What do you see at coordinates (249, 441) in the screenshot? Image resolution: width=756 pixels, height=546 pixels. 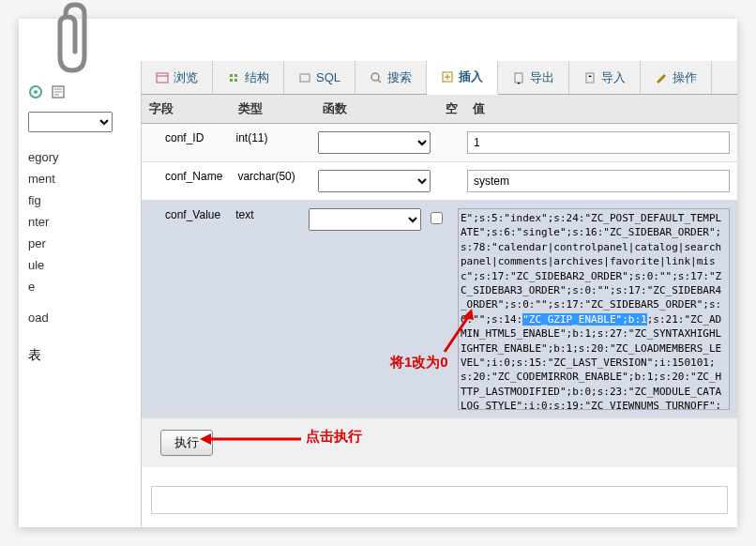 I see `arrow-to-execute` at bounding box center [249, 441].